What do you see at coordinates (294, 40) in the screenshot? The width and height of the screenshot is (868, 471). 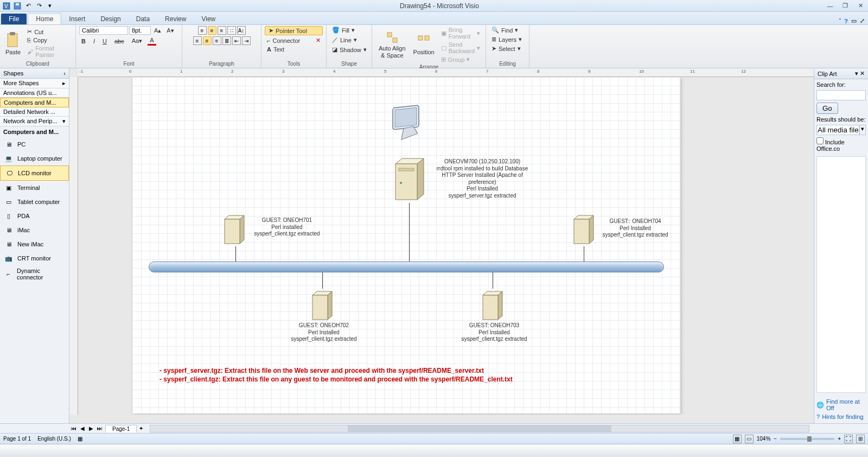 I see `connector-tool-button: ⌐Connector✕` at bounding box center [294, 40].